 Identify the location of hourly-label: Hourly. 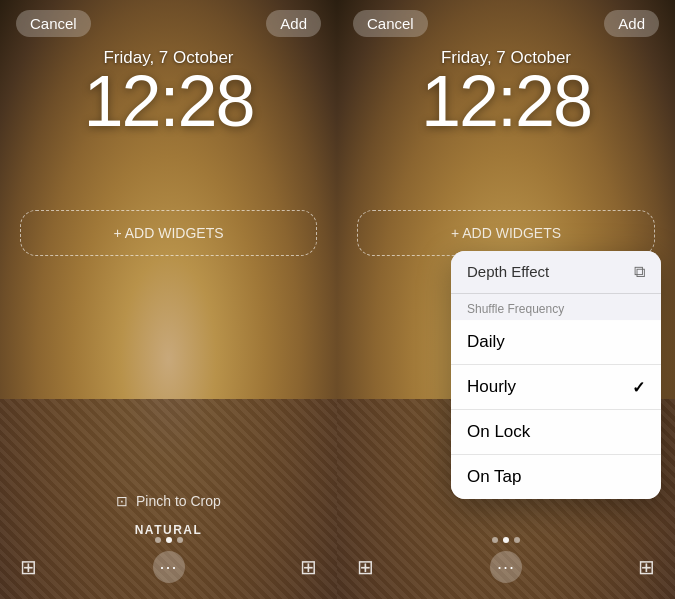
(492, 387).